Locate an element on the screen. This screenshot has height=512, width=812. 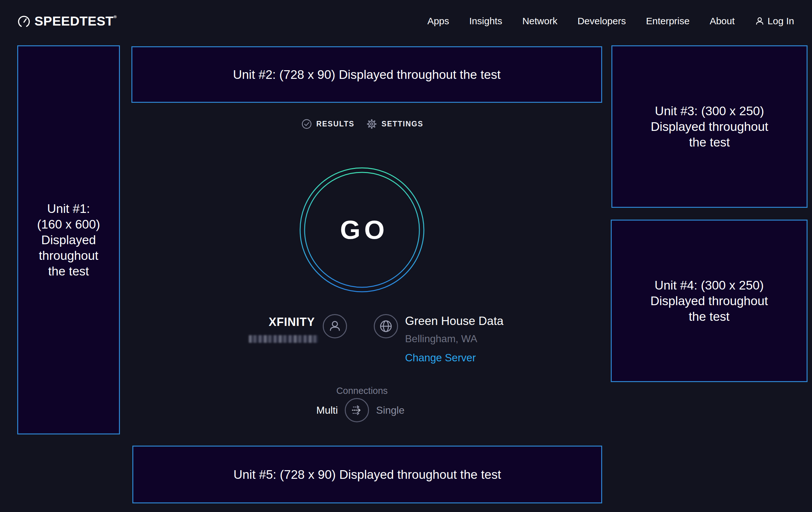
isp-name: XFINITY is located at coordinates (292, 322).